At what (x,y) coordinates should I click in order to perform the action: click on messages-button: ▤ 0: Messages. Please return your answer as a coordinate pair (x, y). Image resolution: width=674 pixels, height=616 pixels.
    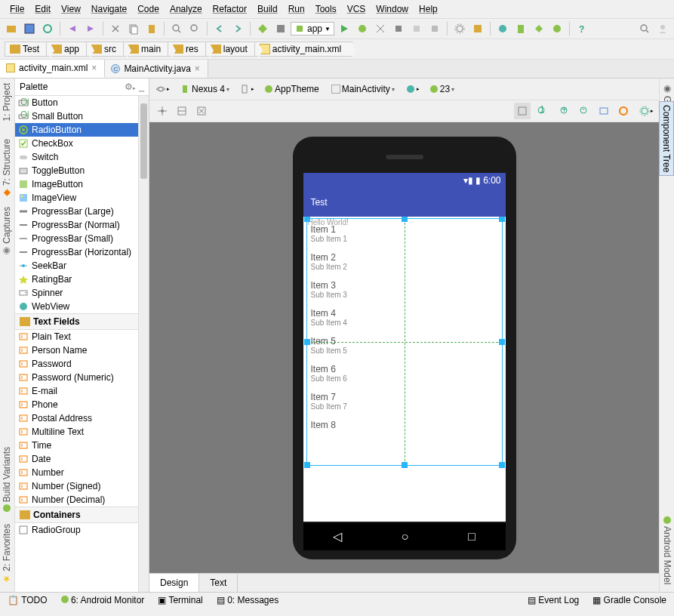
    Looking at the image, I should click on (248, 600).